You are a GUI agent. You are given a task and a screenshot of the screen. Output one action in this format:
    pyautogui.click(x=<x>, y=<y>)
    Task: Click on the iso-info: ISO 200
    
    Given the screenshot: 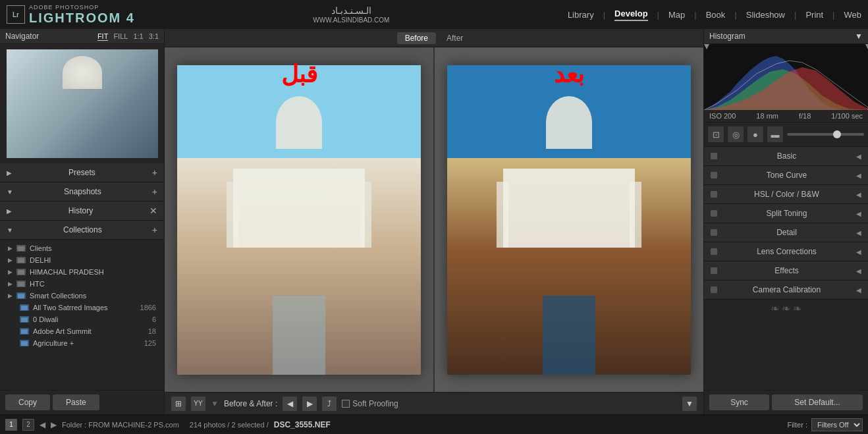 What is the action you would take?
    pyautogui.click(x=722, y=116)
    